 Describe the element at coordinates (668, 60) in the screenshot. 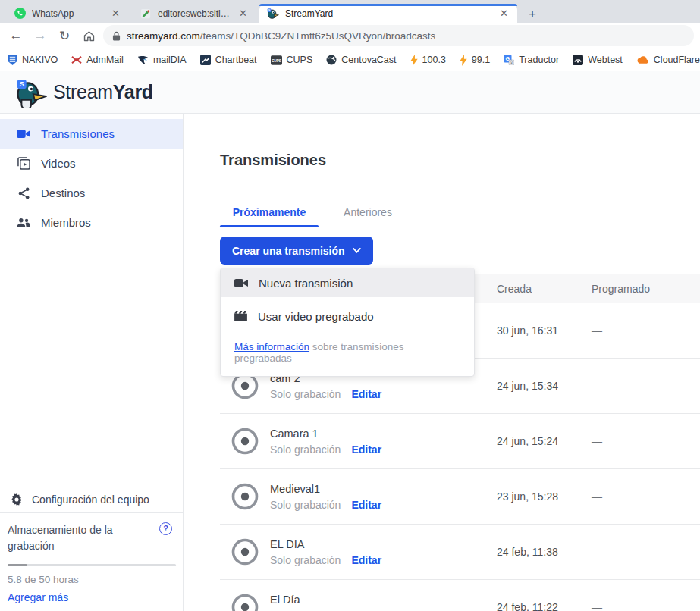

I see `bookmark-cloudflare: CloudFlare` at that location.